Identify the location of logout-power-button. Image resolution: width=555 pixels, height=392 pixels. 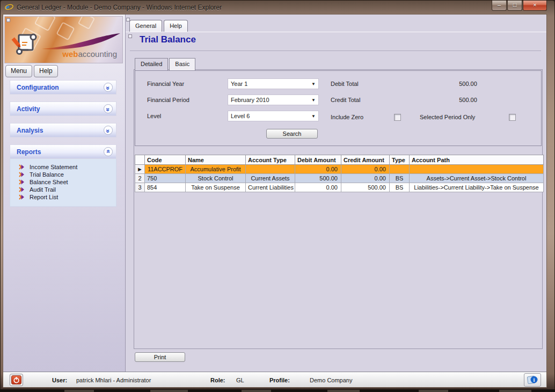
(16, 380).